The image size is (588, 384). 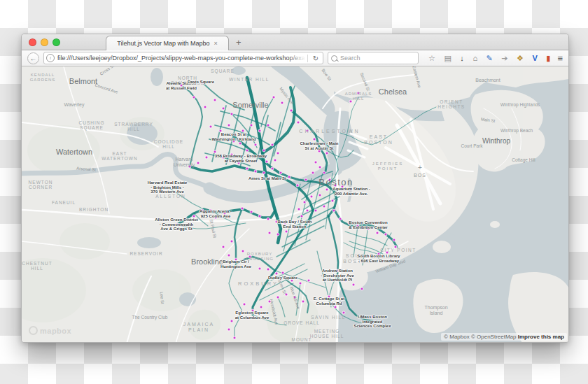 What do you see at coordinates (475, 58) in the screenshot?
I see `home-icon: ⌂` at bounding box center [475, 58].